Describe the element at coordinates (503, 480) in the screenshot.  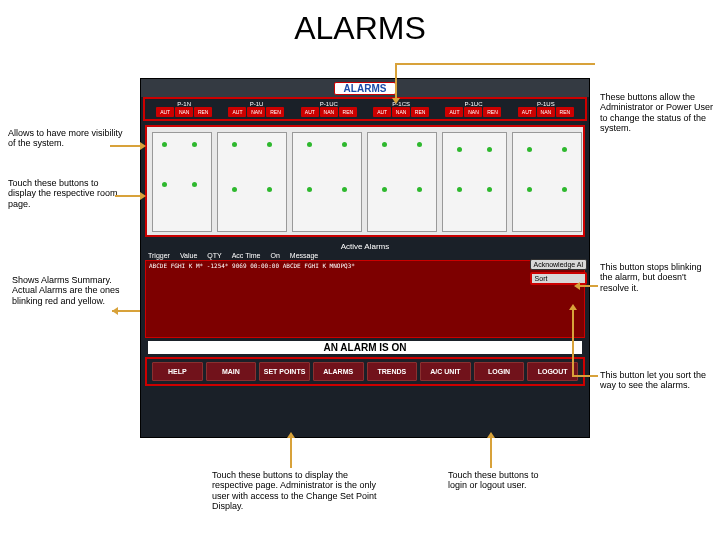
I see `callout-bottom2: Touch these buttons to login or logout u…` at that location.